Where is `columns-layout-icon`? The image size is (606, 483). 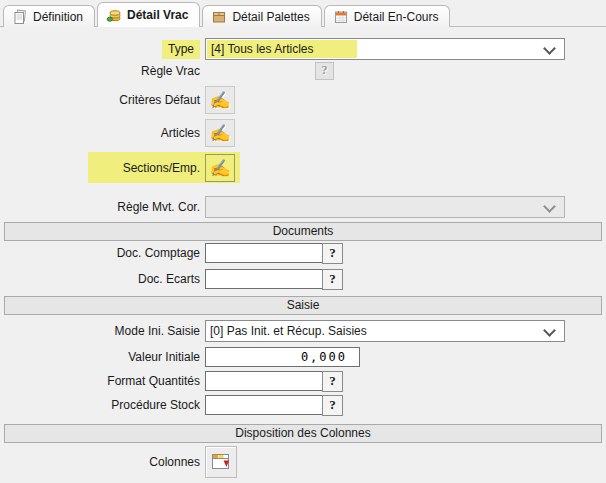
columns-layout-icon is located at coordinates (221, 462).